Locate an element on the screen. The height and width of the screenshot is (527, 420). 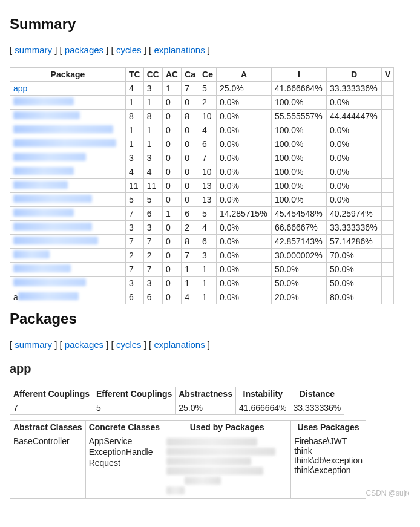
table-row: 110020.0%100.0%0.0% is located at coordinates (202, 103).